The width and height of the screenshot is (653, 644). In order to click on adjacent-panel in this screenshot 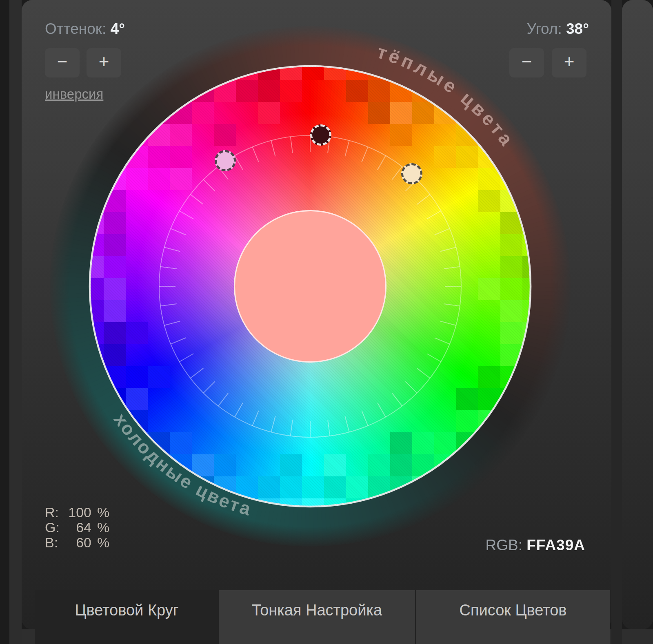, I will do `click(637, 315)`.